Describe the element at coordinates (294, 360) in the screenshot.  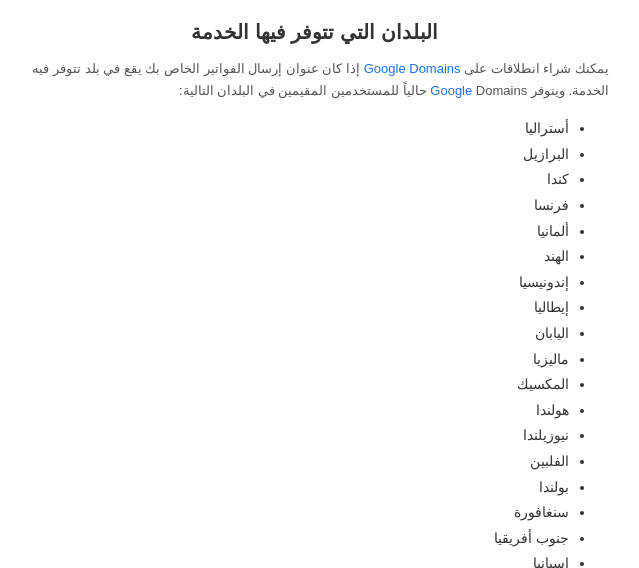
I see `list-item: ماليزيا` at that location.